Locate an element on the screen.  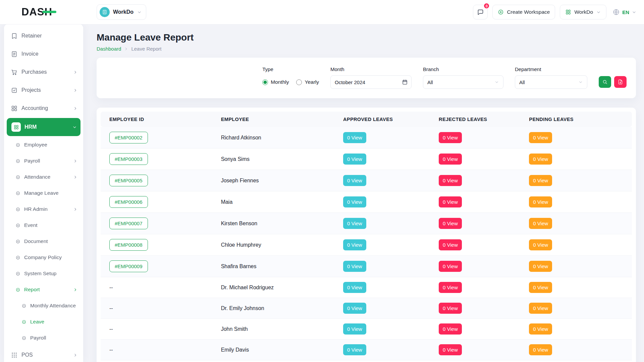
sidebar-item-leave: Leave is located at coordinates (44, 322).